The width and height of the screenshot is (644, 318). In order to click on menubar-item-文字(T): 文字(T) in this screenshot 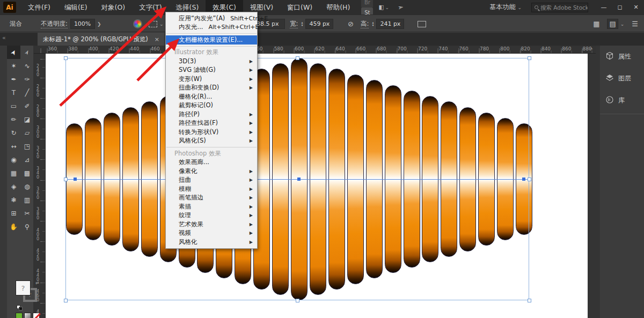, I will do `click(150, 8)`.